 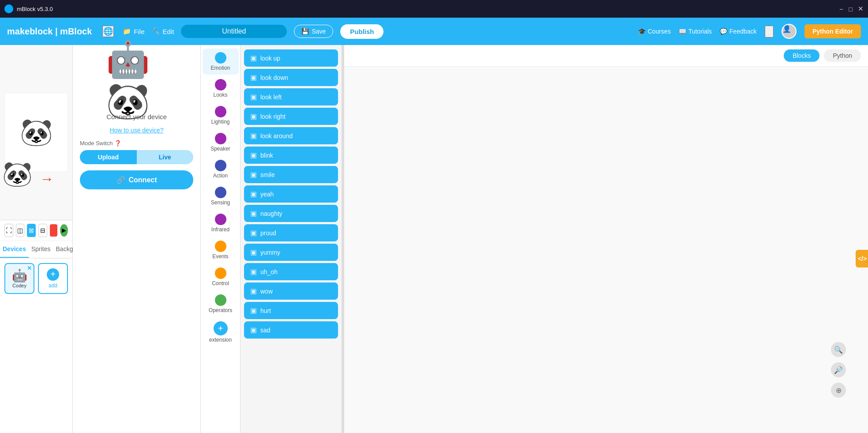 What do you see at coordinates (221, 300) in the screenshot?
I see `operators-dot` at bounding box center [221, 300].